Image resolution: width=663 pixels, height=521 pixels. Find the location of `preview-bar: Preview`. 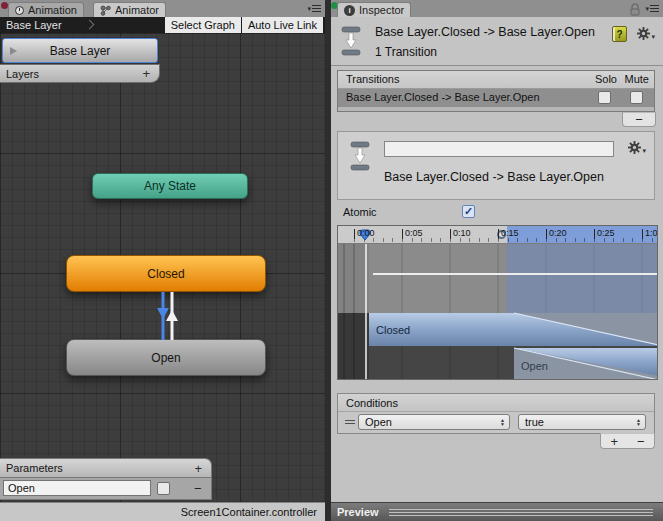

preview-bar: Preview is located at coordinates (497, 512).